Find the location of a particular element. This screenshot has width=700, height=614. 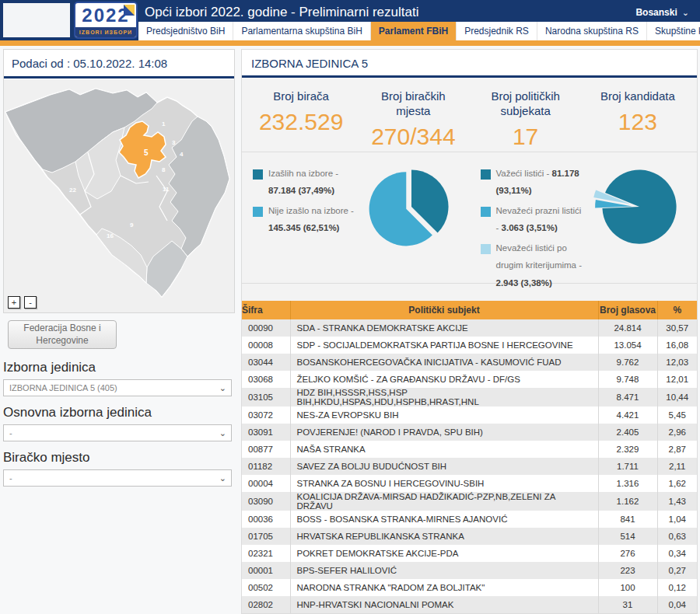

map-region-number: 3 is located at coordinates (174, 143).